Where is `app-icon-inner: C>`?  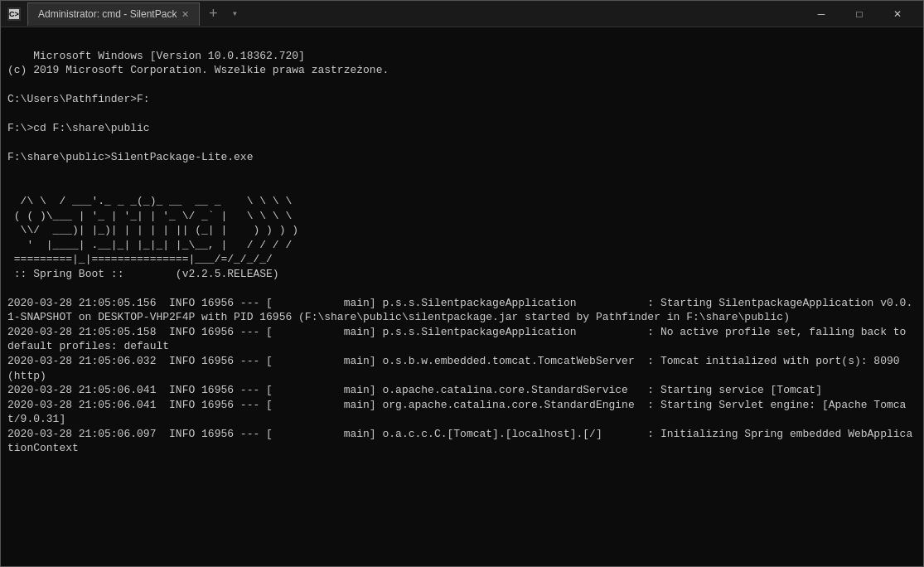 app-icon-inner: C> is located at coordinates (14, 14).